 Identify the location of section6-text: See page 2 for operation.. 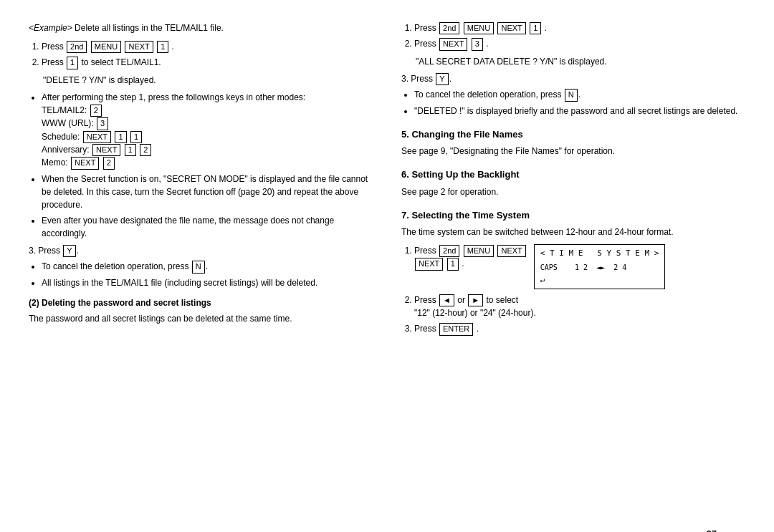
(573, 192).